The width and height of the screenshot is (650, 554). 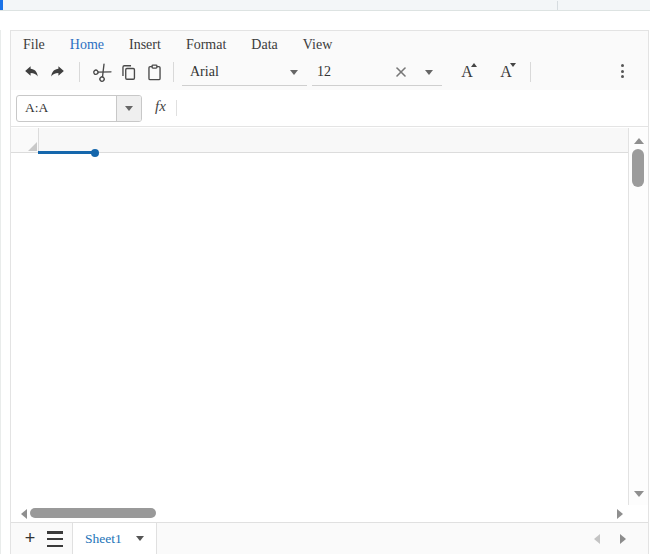 What do you see at coordinates (325, 6) in the screenshot?
I see `browser-tab-strip` at bounding box center [325, 6].